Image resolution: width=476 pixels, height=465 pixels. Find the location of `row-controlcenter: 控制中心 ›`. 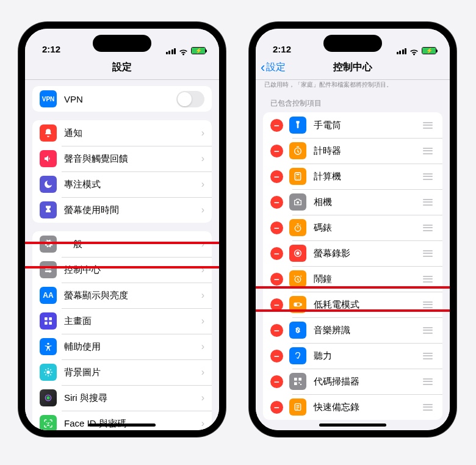

row-controlcenter: 控制中心 › is located at coordinates (122, 270).